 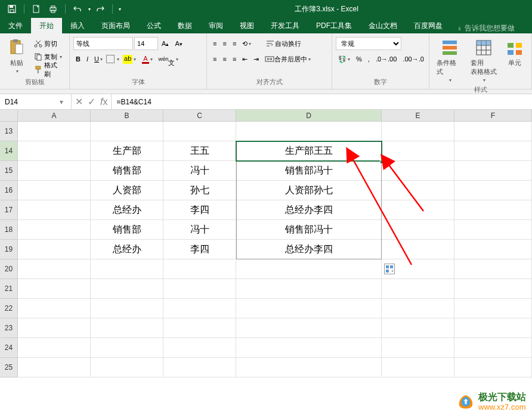 I want to click on undo-icon, so click(x=78, y=9).